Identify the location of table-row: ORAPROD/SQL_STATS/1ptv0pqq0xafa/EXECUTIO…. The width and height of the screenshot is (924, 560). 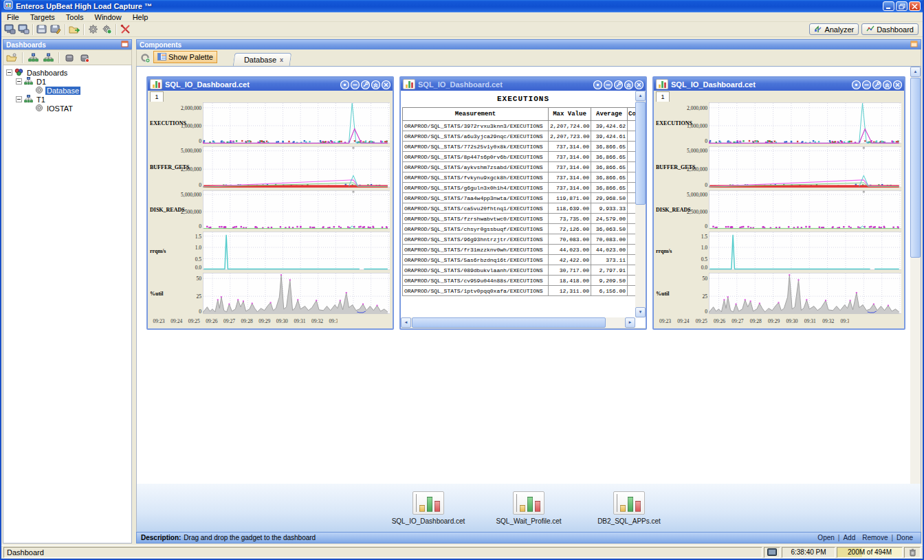
(520, 291).